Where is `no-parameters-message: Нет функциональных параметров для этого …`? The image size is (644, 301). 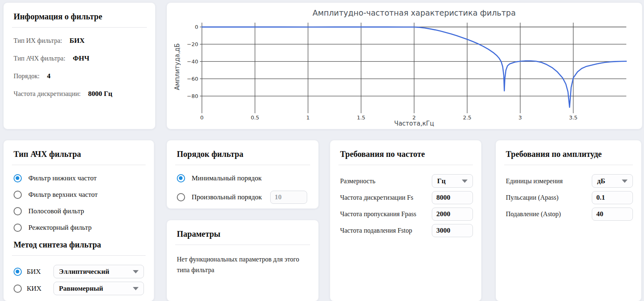
no-parameters-message: Нет функциональных параметров для этого … is located at coordinates (243, 265).